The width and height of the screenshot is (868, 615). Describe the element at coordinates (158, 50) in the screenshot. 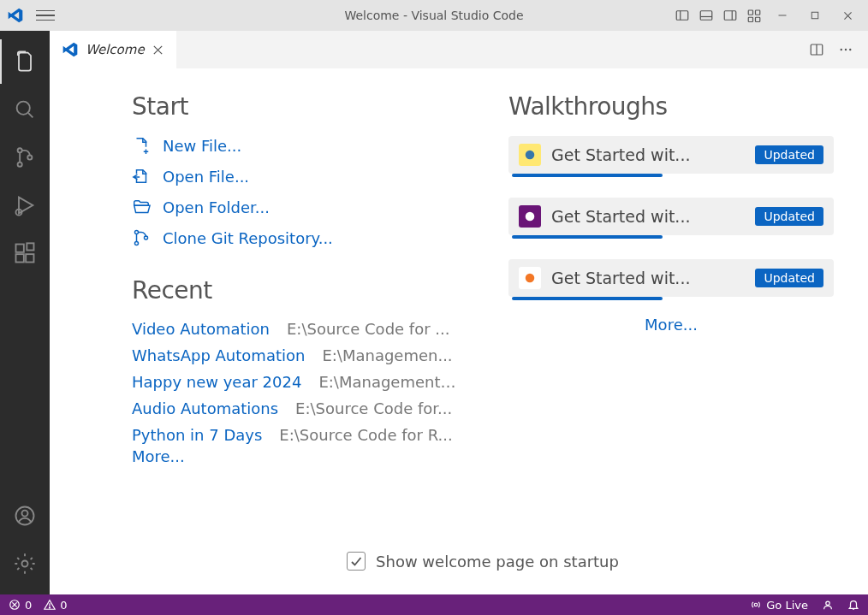

I see `tab-close-button` at that location.